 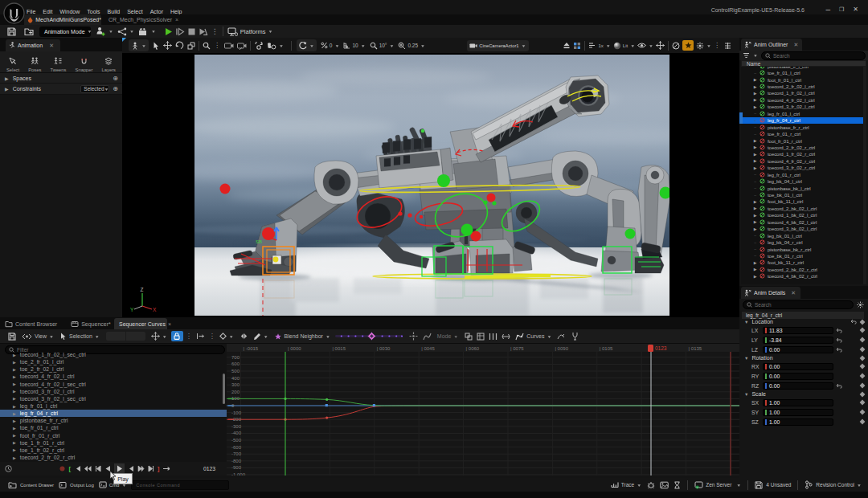 I want to click on svg-text: -400, so click(x=236, y=433).